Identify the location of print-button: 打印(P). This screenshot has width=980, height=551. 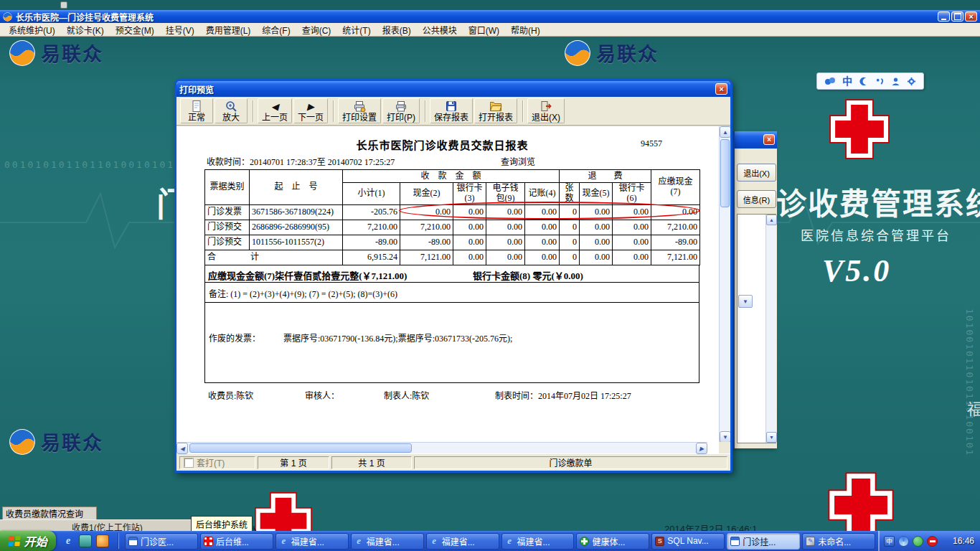
(401, 110).